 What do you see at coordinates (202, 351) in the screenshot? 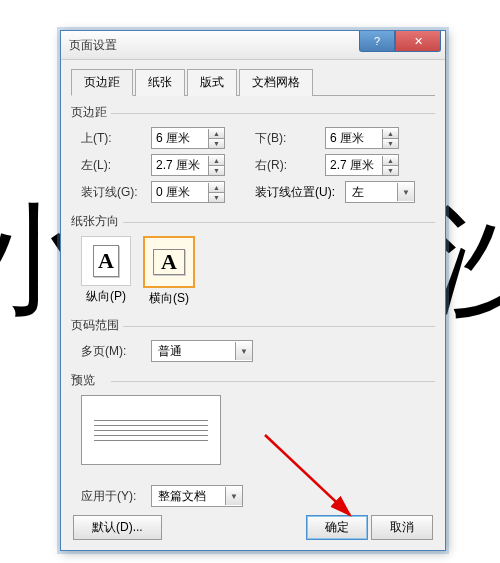
I see `multi-select: 普通▼` at bounding box center [202, 351].